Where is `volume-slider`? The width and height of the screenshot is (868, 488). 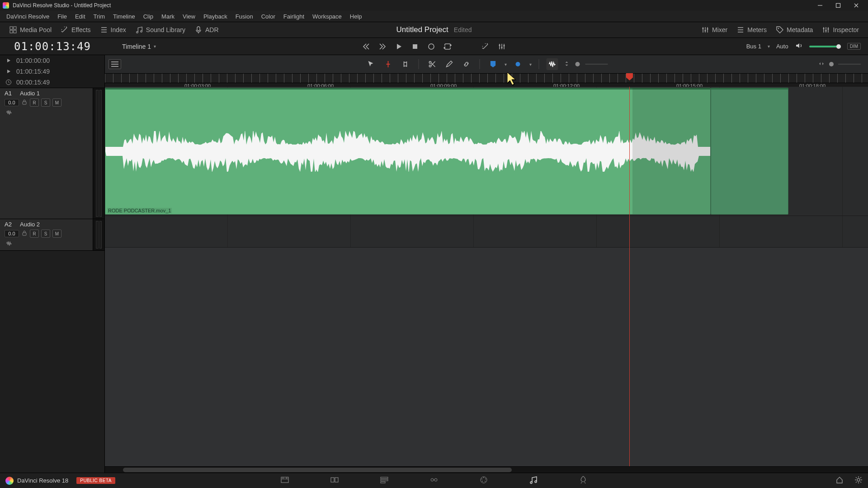 volume-slider is located at coordinates (825, 47).